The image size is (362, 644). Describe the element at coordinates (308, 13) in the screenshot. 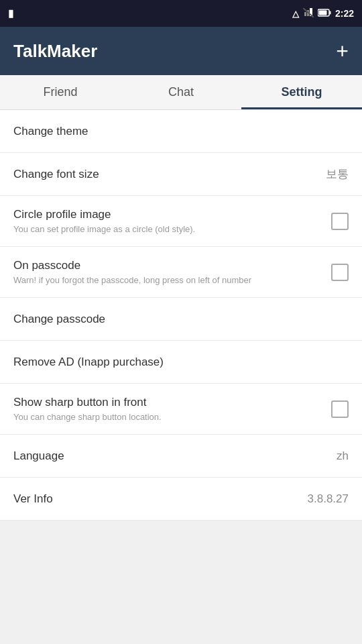

I see `signal-off-icon` at that location.